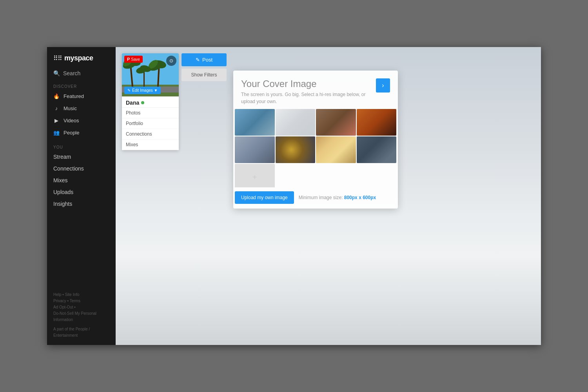  I want to click on video-icon: ▶, so click(56, 121).